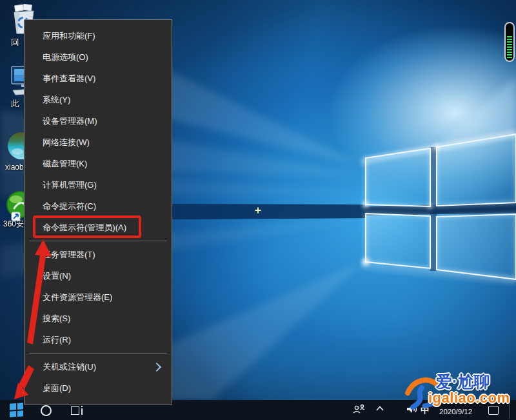 Image resolution: width=516 pixels, height=420 pixels. Describe the element at coordinates (424, 410) in the screenshot. I see `ime-indicator: 中` at that location.